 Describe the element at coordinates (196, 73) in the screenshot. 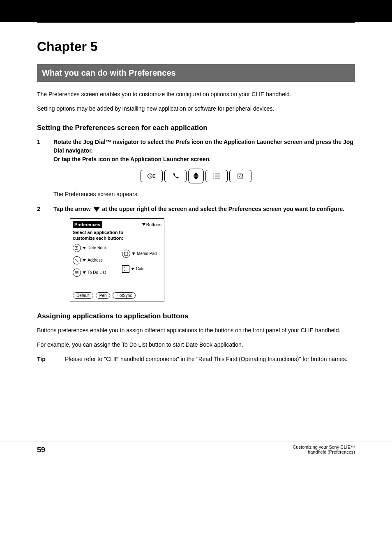

I see `section-banner: What you can do with Preferences` at that location.